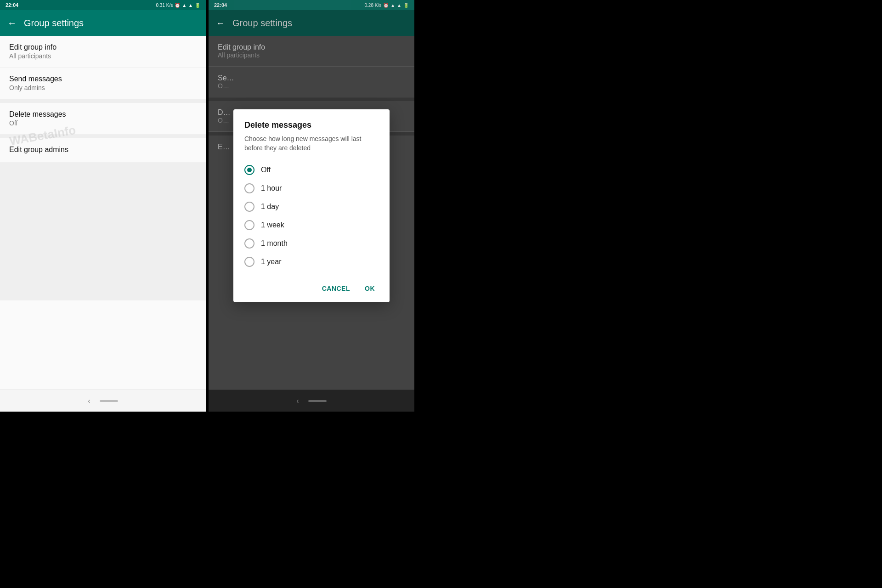  Describe the element at coordinates (311, 225) in the screenshot. I see `radio-option-1-week: 1 week` at that location.